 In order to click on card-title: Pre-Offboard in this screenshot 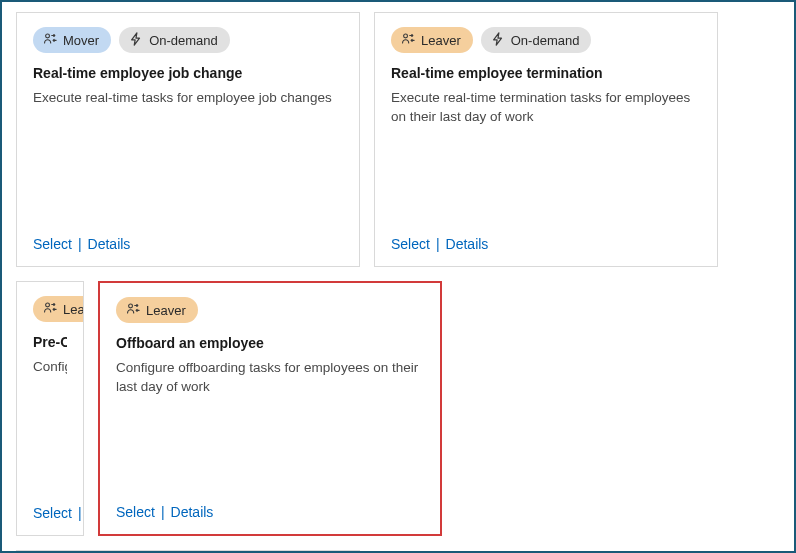, I will do `click(50, 342)`.